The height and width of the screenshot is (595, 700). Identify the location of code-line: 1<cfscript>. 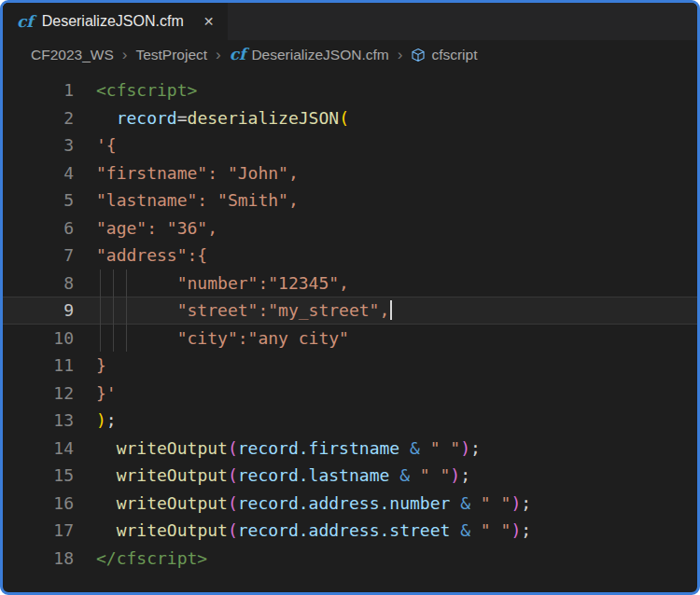
(350, 90).